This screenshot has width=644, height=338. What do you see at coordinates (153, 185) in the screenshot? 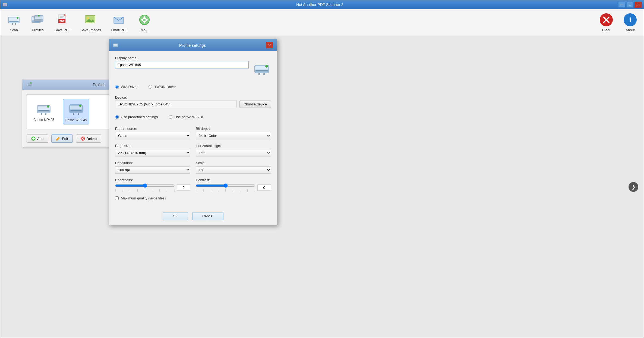
I see `brightness-col: Brightness: | | | | | |` at bounding box center [153, 185].